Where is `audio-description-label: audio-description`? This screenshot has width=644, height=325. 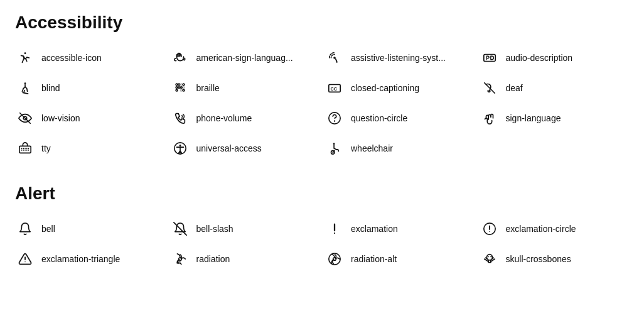
audio-description-label: audio-description is located at coordinates (540, 58).